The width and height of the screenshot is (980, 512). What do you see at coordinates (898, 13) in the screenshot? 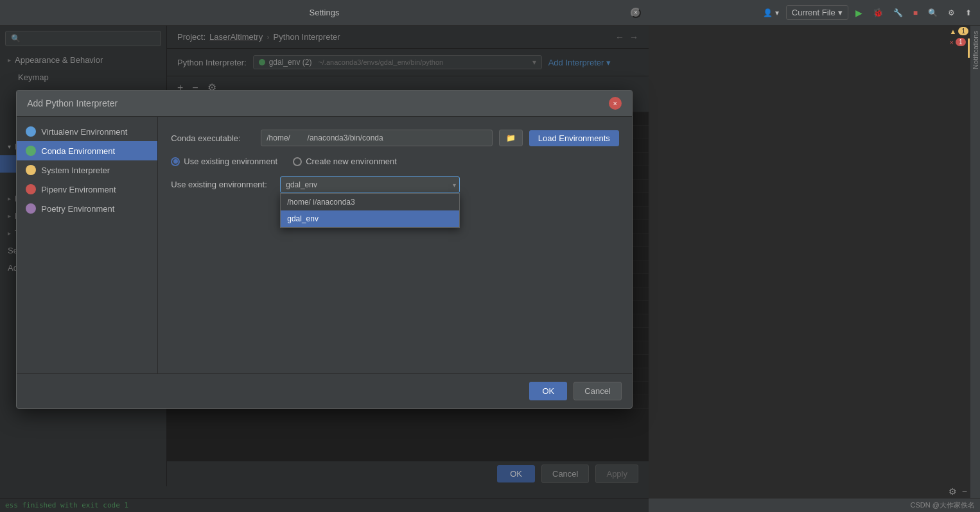
I see `profile-btn: 🔧` at bounding box center [898, 13].